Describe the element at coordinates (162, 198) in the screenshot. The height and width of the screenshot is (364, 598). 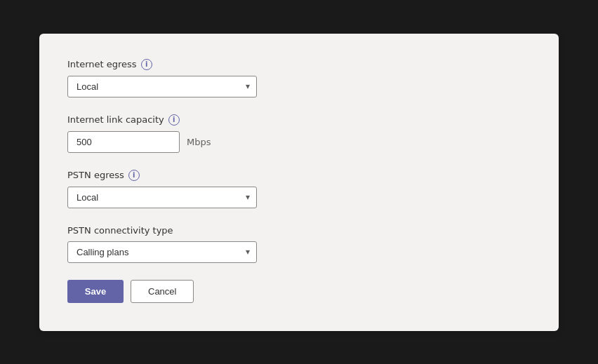
I see `pstn-egress-select: Local Remote` at that location.